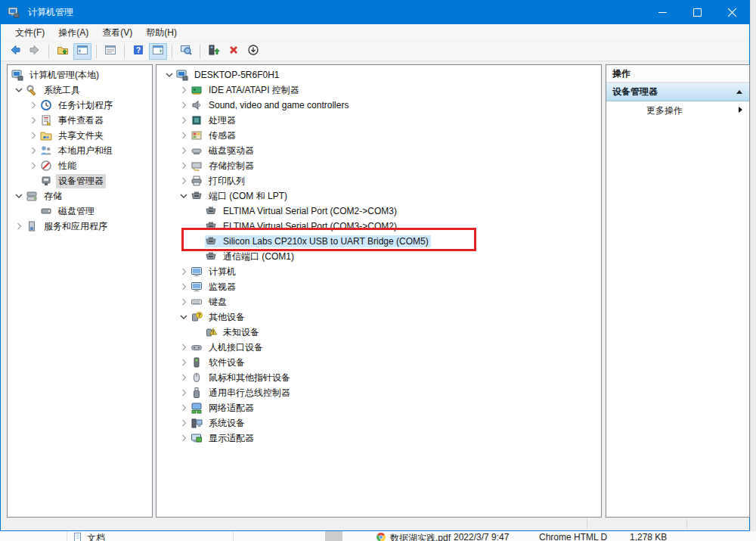  What do you see at coordinates (413, 536) in the screenshot?
I see `background-file-row: 数据湖实践.pdf` at bounding box center [413, 536].